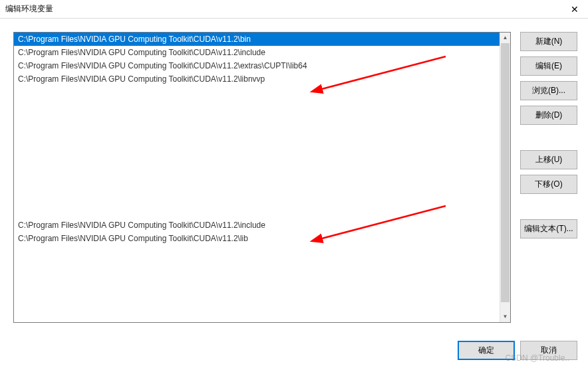 This screenshot has height=368, width=588. I want to click on move-down-button: 下移(O), so click(549, 185).